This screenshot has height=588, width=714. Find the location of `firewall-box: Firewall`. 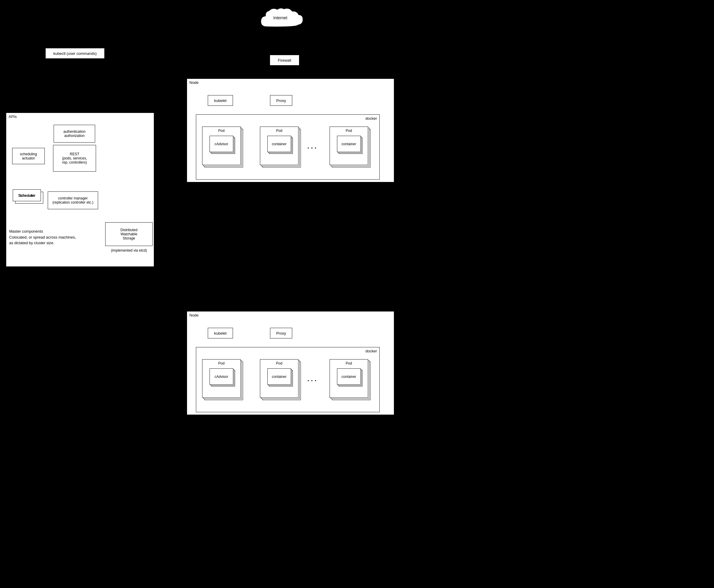

firewall-box: Firewall is located at coordinates (285, 60).